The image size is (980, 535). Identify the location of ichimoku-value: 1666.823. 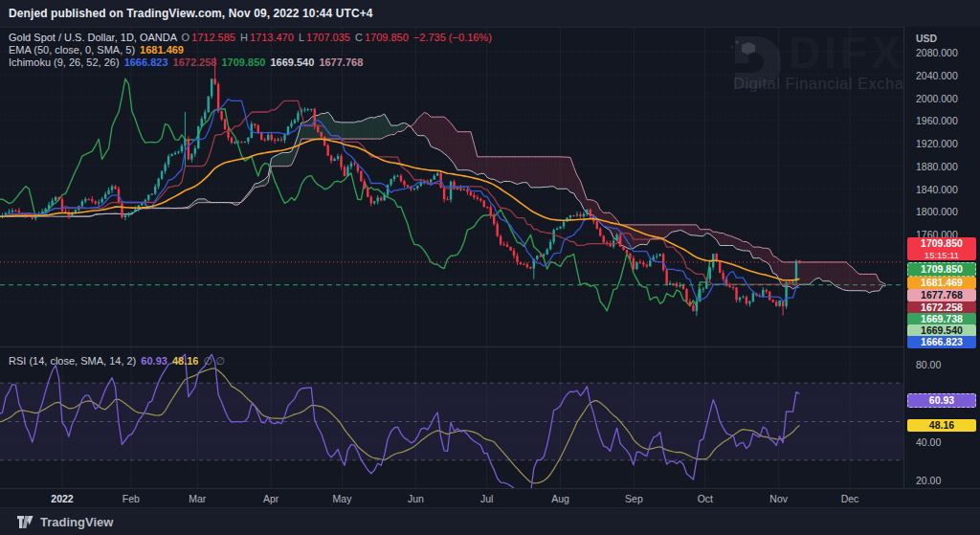
(147, 62).